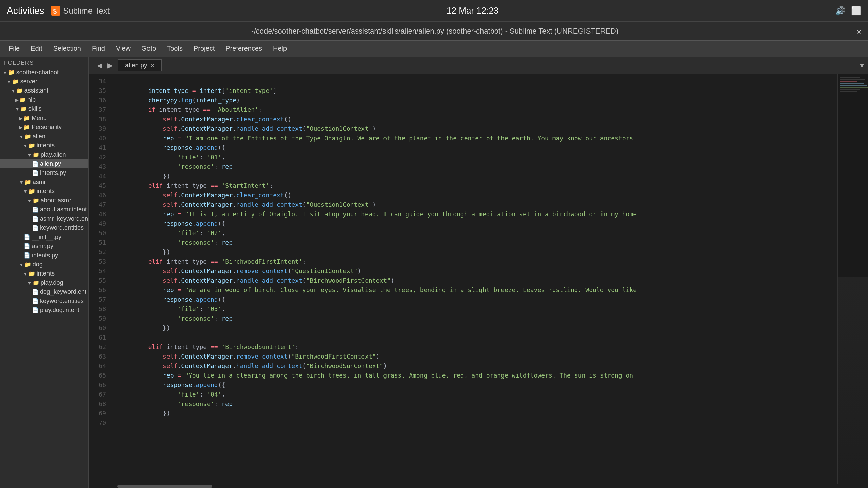 The image size is (868, 488). Describe the element at coordinates (29, 155) in the screenshot. I see `folder-arrow-play-alien` at that location.